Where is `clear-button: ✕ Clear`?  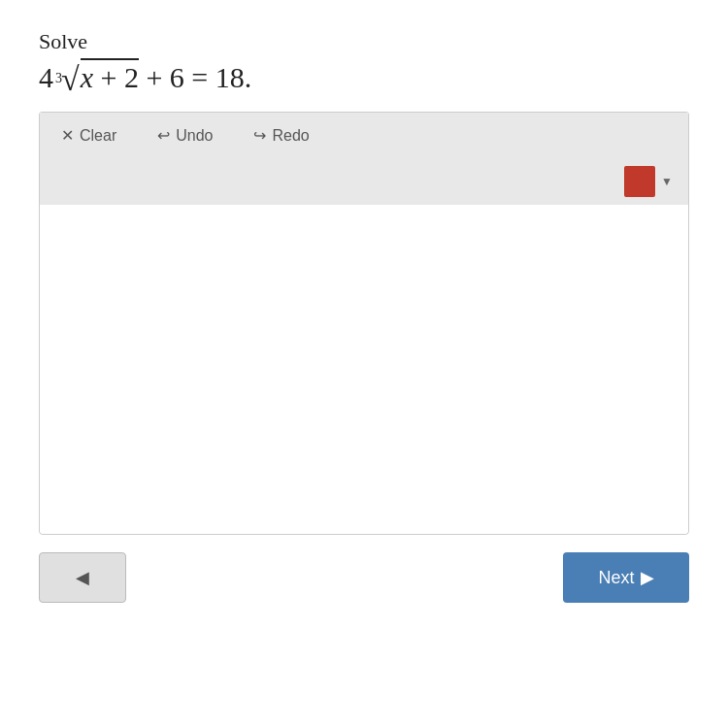
clear-button: ✕ Clear is located at coordinates (89, 136).